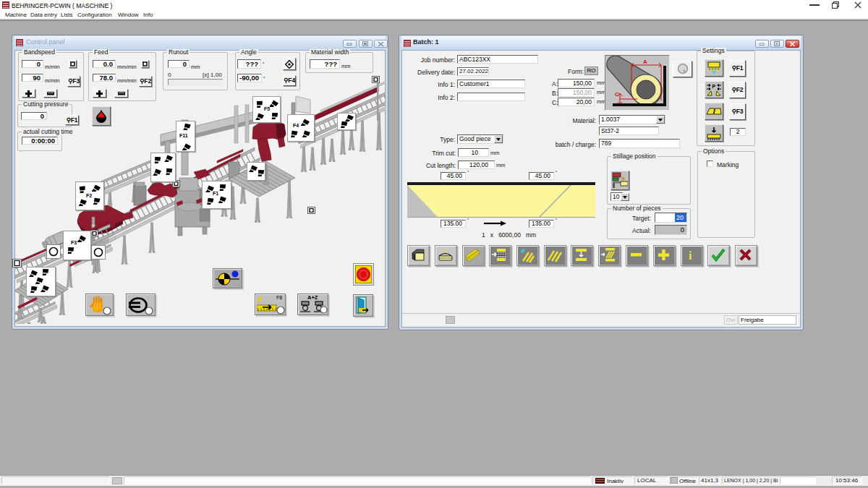 The width and height of the screenshot is (868, 488). What do you see at coordinates (617, 94) in the screenshot?
I see `svg-text: C` at bounding box center [617, 94].